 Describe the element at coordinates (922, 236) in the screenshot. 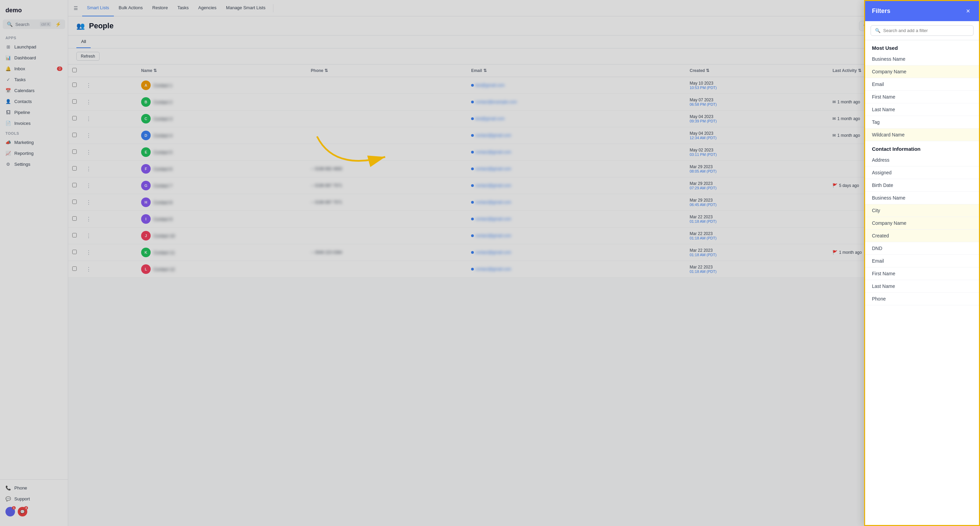

I see `filter-created: Created` at that location.